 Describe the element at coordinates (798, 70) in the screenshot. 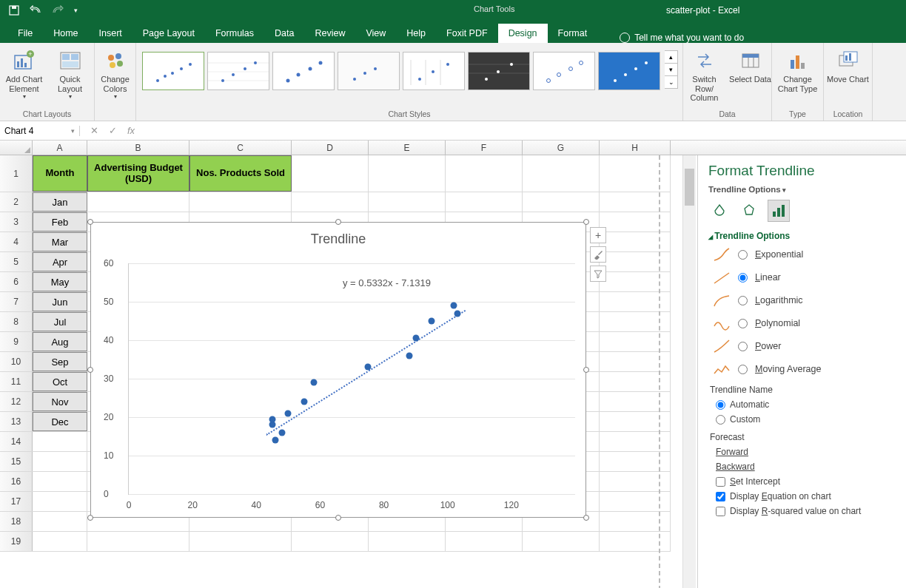

I see `change-chart-type-button: Change Chart Type` at that location.